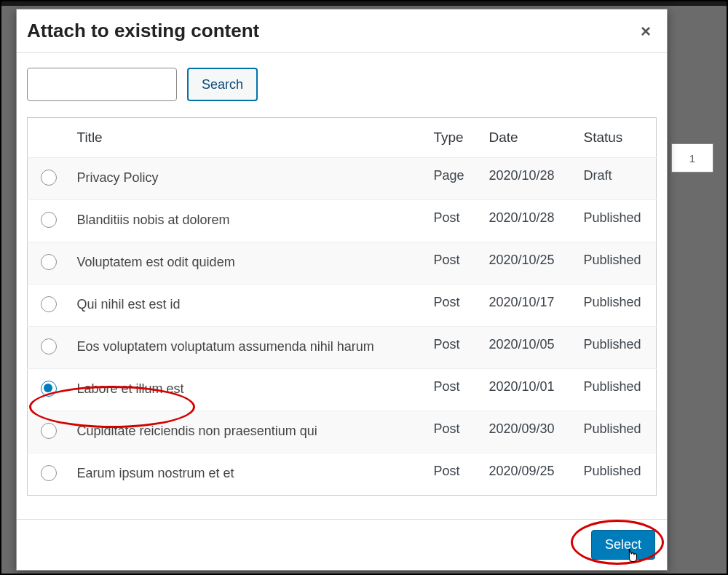 This screenshot has height=575, width=728. I want to click on search-button: Search, so click(223, 84).